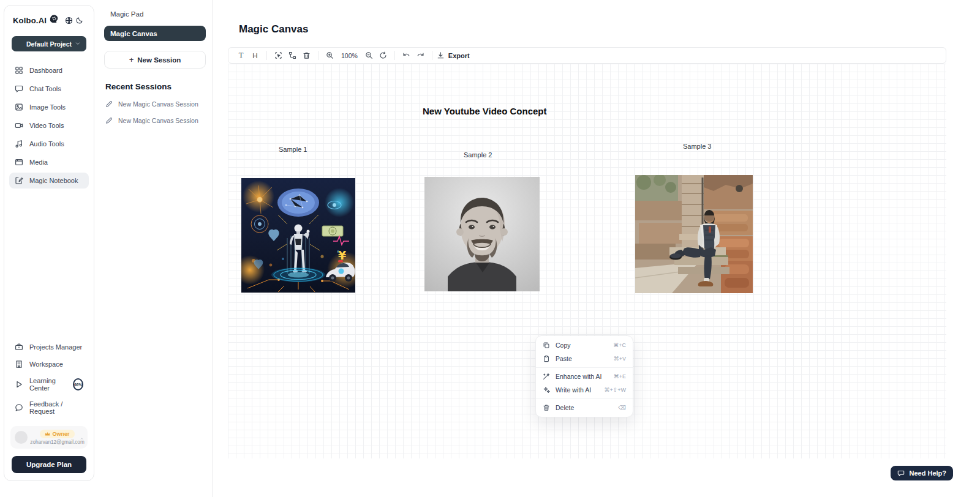 Image resolution: width=980 pixels, height=497 pixels. Describe the element at coordinates (19, 107) in the screenshot. I see `image-icon` at that location.